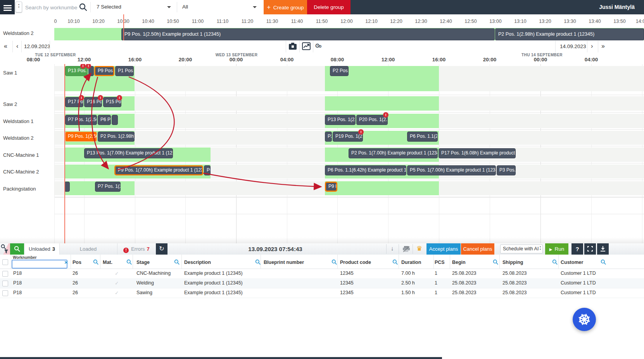 This screenshot has height=359, width=644. Describe the element at coordinates (592, 46) in the screenshot. I see `forward-button: ›` at that location.